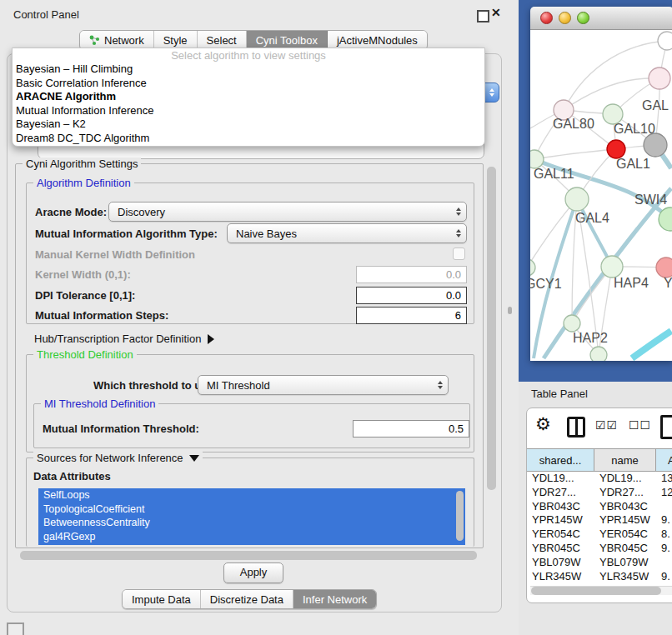 The image size is (672, 635). Describe the element at coordinates (599, 548) in the screenshot. I see `table-row: YBR045CYBR045C9.` at that location.